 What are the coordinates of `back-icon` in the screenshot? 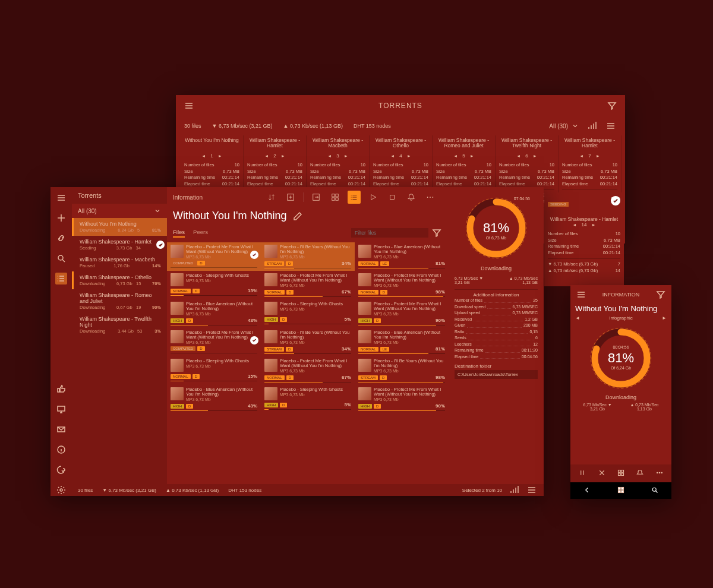 It's located at (587, 491).